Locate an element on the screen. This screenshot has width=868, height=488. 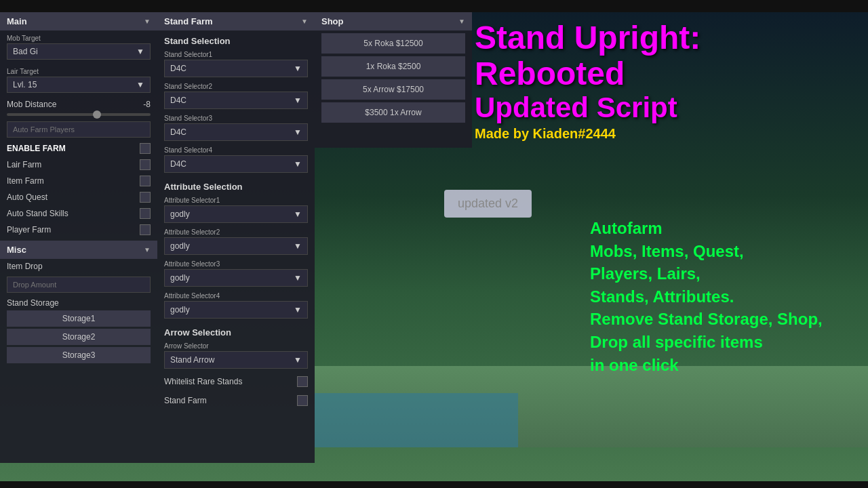
lair-target-label: Lair Target is located at coordinates (79, 72).